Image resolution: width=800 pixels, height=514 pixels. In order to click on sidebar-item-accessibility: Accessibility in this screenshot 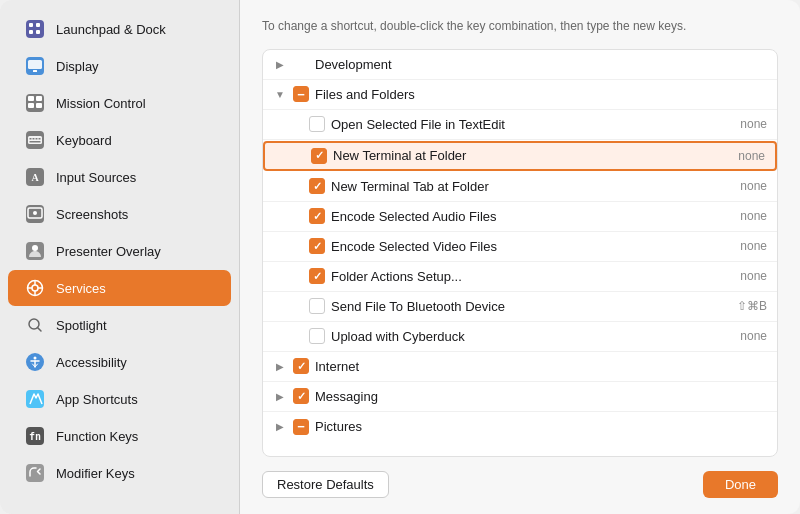, I will do `click(120, 362)`.